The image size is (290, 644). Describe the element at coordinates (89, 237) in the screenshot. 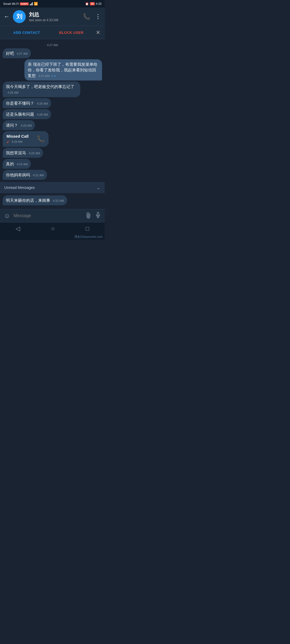

I see `watermark-text: 博友社boyoushe.com` at that location.